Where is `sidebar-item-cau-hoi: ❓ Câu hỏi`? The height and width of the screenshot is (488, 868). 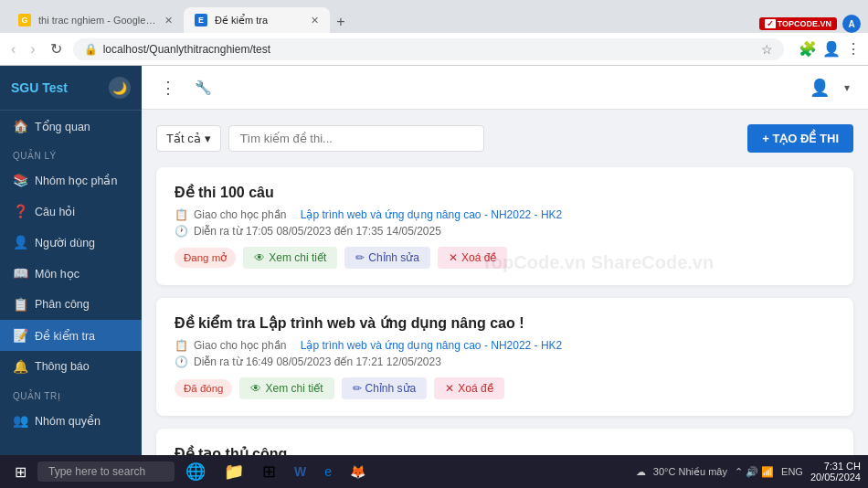
sidebar-item-cau-hoi: ❓ Câu hỏi is located at coordinates (71, 211).